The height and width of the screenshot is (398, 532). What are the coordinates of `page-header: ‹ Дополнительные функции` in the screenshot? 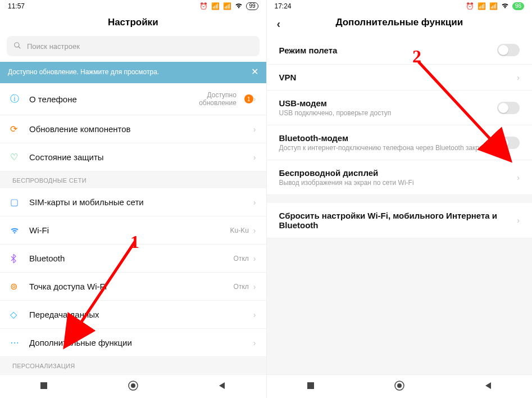 It's located at (400, 24).